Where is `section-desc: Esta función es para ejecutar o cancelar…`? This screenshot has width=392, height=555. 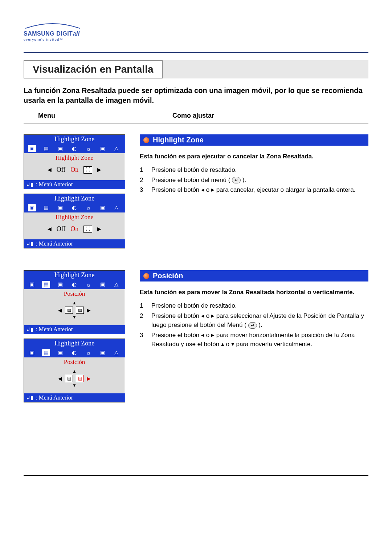 section-desc: Esta función es para ejecutar o cancelar… is located at coordinates (254, 157).